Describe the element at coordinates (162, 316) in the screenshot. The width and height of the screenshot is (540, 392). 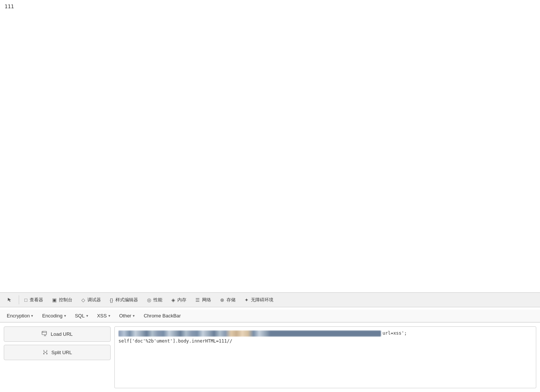
I see `menu-chrome-backbar: Chrome BackBar` at that location.